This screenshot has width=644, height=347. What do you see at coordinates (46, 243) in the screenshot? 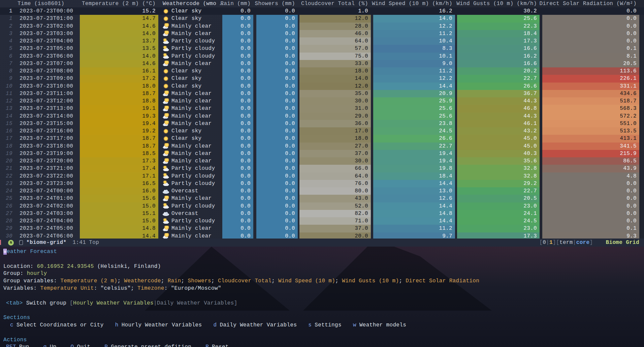
I see `buffer-name: *biome-grid*` at bounding box center [46, 243].